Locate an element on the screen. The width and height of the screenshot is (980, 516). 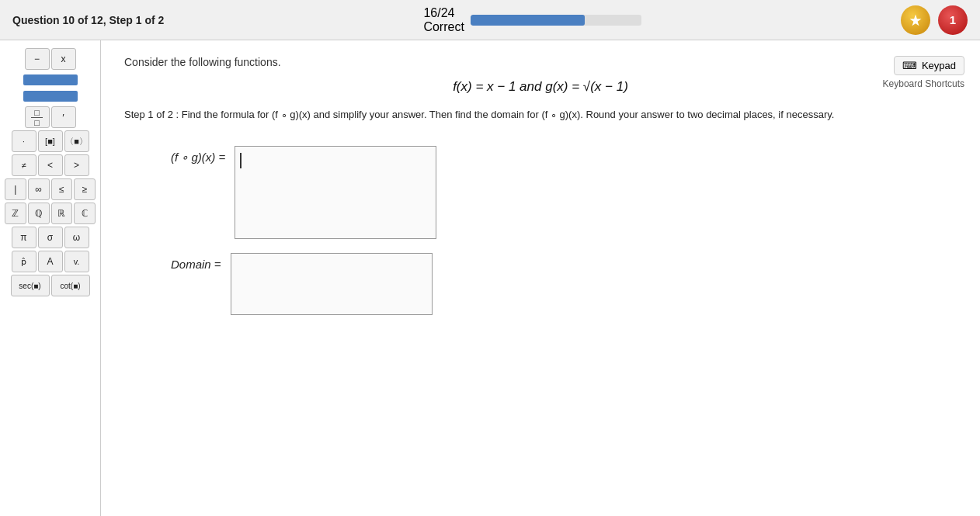
x-button: x is located at coordinates (64, 59).